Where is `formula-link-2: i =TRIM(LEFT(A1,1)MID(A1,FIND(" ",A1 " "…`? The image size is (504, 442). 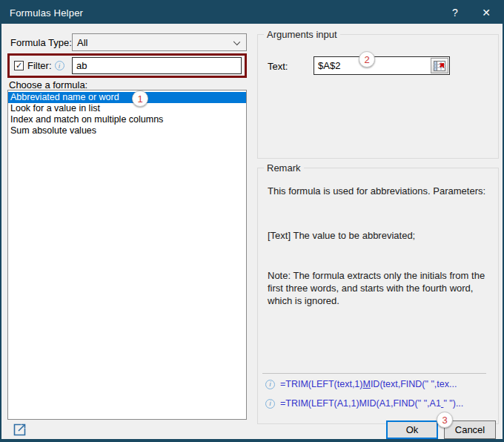
formula-link-2: i =TRIM(LEFT(A1,1)MID(A1,FIND(" ",A1 " "… is located at coordinates (365, 403).